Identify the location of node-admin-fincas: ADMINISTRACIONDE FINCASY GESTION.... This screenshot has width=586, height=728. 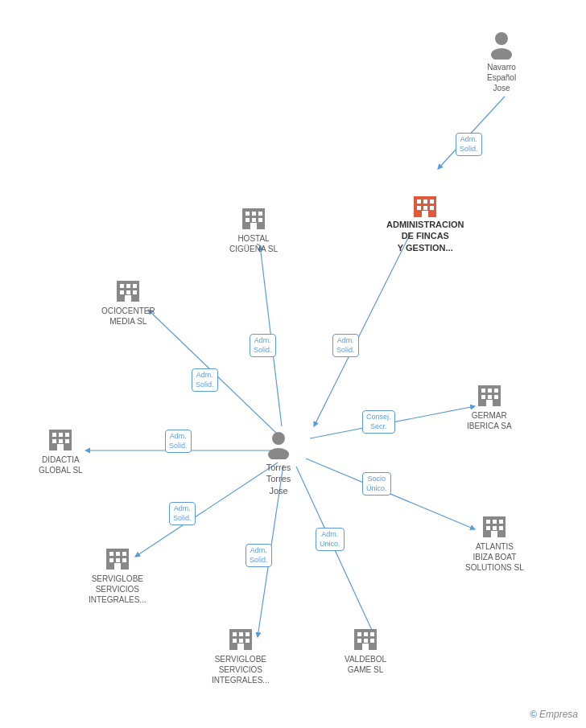
(425, 224).